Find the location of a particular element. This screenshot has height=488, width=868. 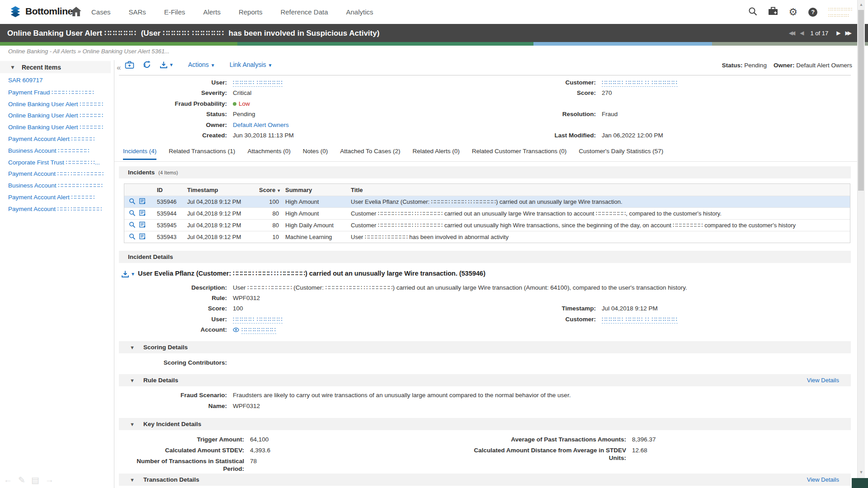

tab-related-alerts: Related Alerts (0) is located at coordinates (436, 154).